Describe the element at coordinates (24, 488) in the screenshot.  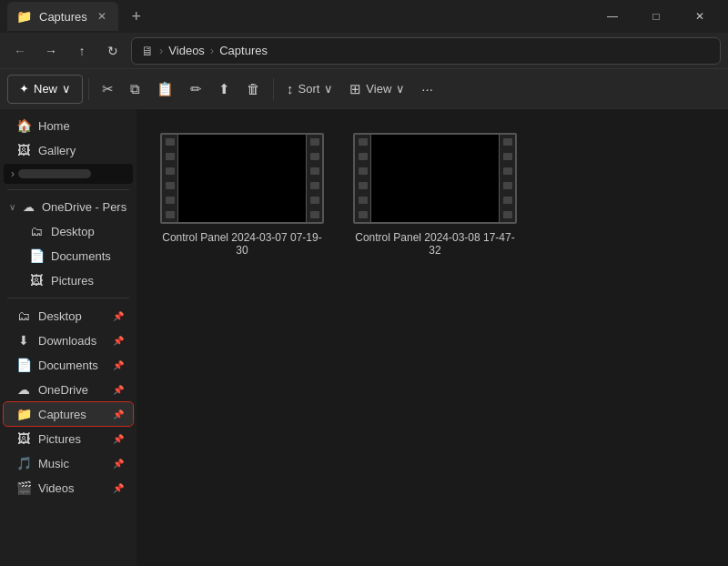
I see `videos-icon: 🎬` at that location.